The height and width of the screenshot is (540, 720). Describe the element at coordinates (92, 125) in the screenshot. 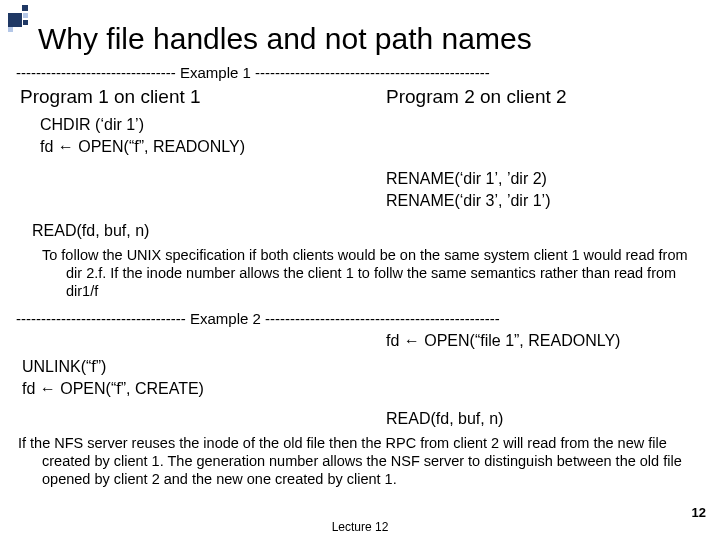

I see `code-chdir: CHDIR (‘dir 1’)` at that location.